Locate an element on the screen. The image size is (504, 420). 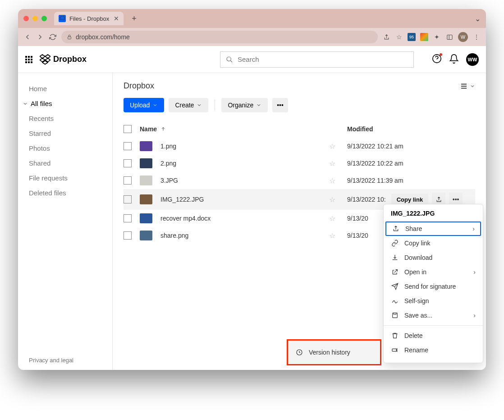
apps-grid-icon is located at coordinates (29, 60).